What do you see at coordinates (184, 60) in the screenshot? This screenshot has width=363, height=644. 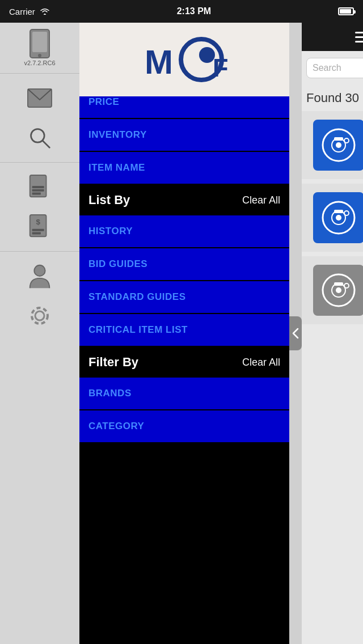 I see `mrf-logo: M F` at bounding box center [184, 60].